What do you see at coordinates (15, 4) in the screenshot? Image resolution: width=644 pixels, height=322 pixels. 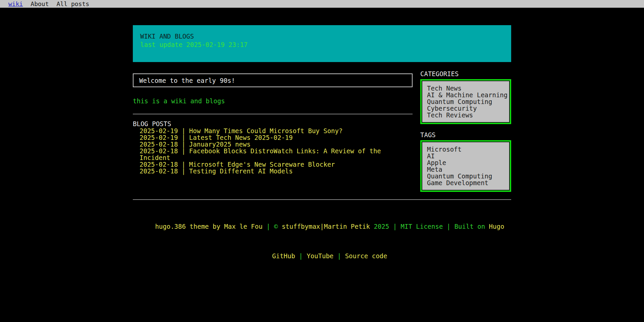 I see `nav-home-link: wiki` at bounding box center [15, 4].